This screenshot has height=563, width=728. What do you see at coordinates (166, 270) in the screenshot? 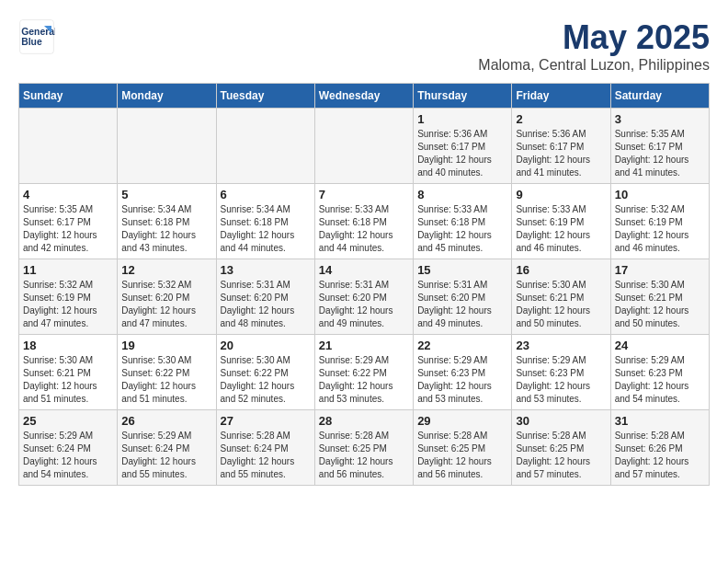
I see `day-number: 12` at bounding box center [166, 270].